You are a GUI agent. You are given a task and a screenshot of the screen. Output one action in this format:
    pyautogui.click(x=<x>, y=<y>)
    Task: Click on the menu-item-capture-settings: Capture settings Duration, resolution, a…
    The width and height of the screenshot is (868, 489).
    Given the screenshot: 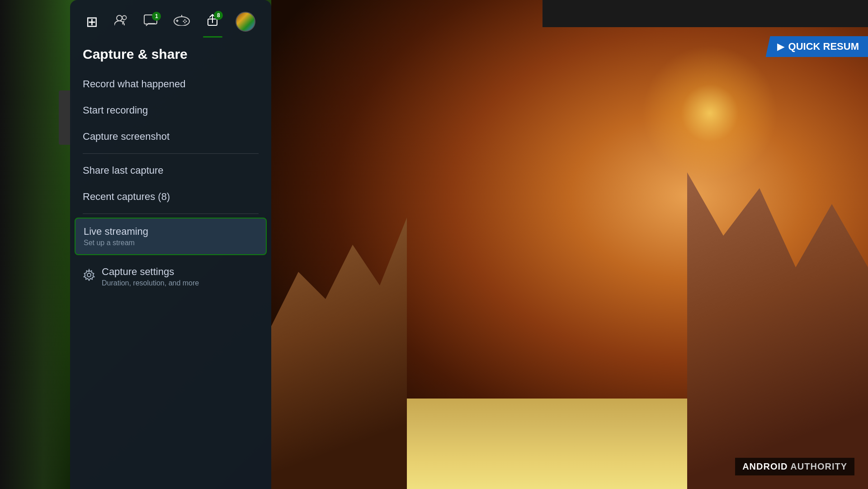 What is the action you would take?
    pyautogui.click(x=171, y=277)
    